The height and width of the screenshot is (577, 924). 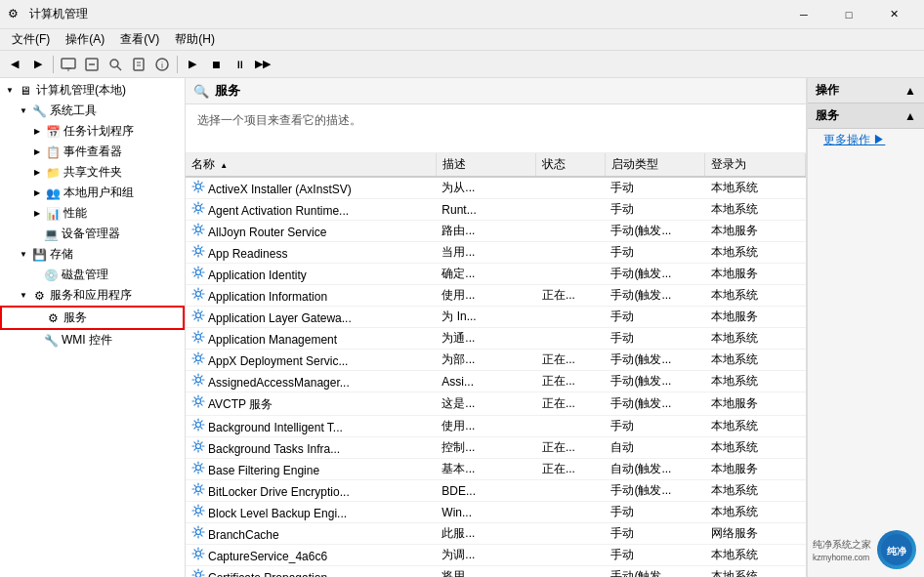 I want to click on col-startup: 启动类型, so click(x=654, y=165).